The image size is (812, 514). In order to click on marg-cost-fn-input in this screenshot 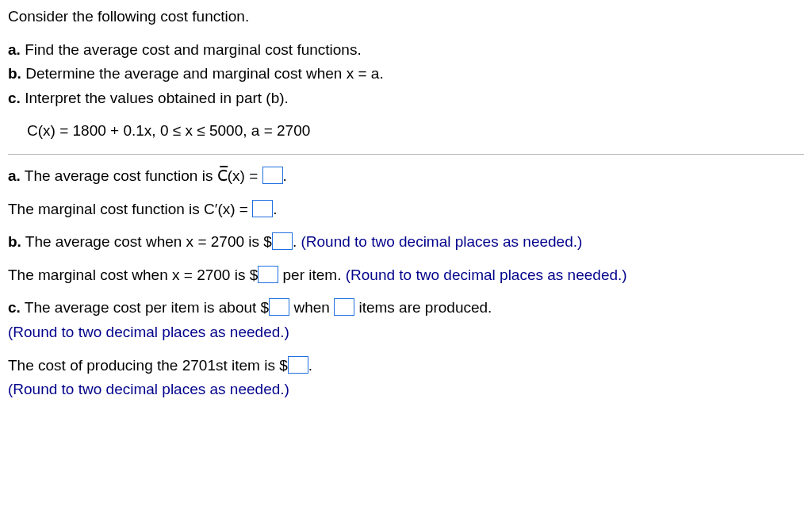, I will do `click(262, 209)`.